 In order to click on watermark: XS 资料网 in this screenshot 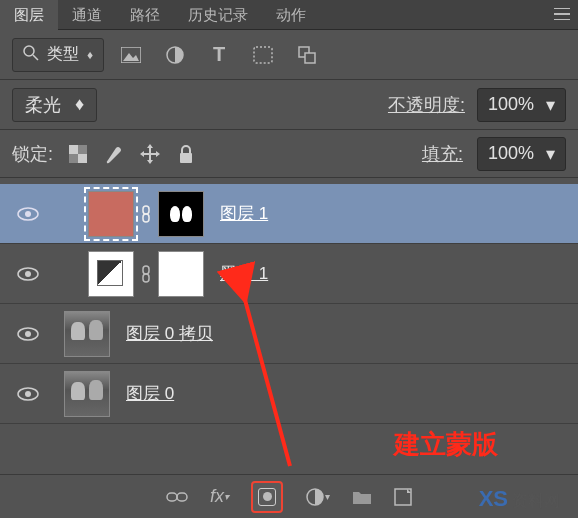, I will do `click(520, 499)`.